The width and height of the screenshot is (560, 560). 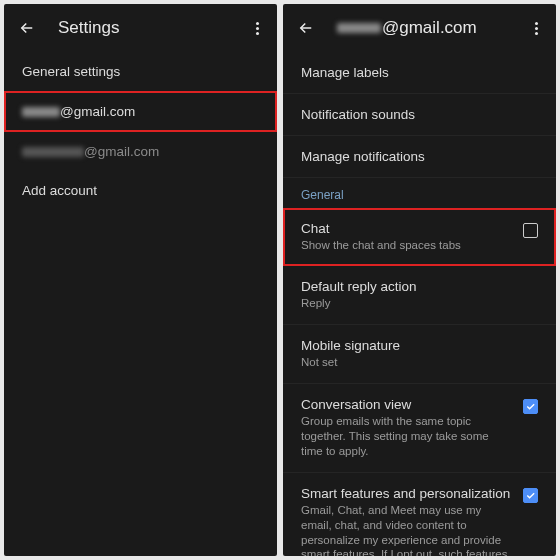 What do you see at coordinates (122, 152) in the screenshot?
I see `account-2-suffix: @gmail.com` at bounding box center [122, 152].